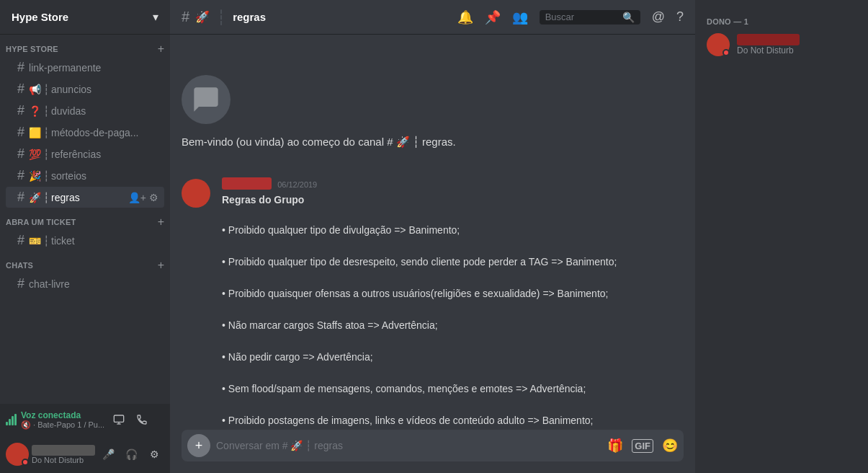 The image size is (868, 473). Describe the element at coordinates (432, 451) in the screenshot. I see `input-bar: + 🎁 GIF 😊` at that location.